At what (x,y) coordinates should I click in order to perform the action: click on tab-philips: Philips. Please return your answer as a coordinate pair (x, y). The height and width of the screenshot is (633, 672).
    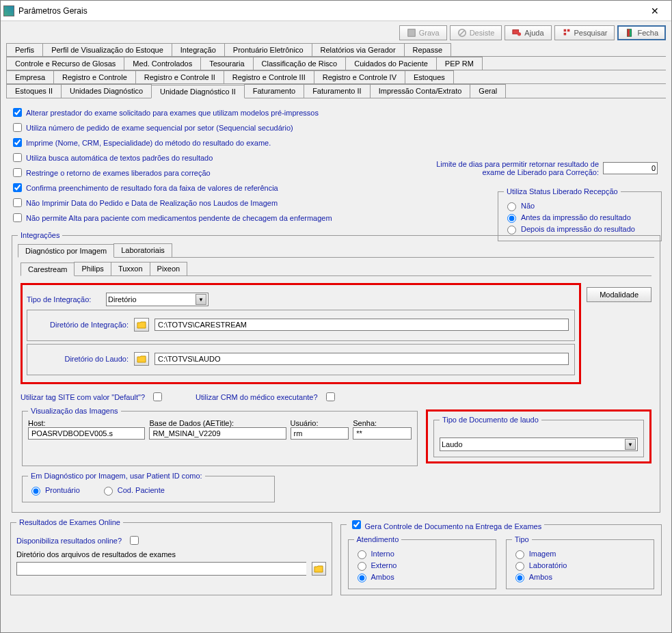
    Looking at the image, I should click on (92, 269).